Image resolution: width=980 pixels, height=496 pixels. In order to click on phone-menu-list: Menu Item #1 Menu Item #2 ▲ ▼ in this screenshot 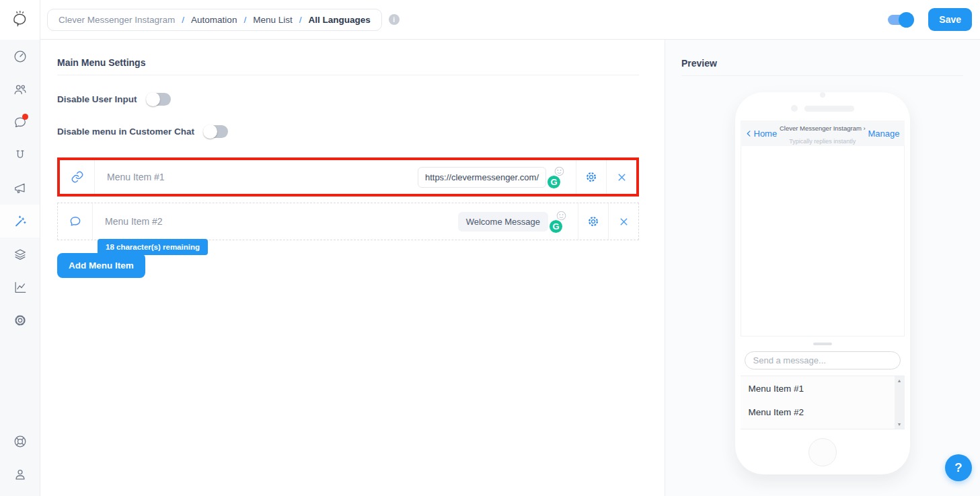, I will do `click(823, 402)`.